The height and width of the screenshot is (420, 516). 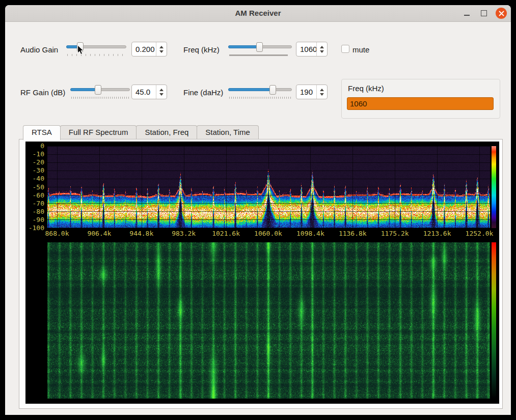 What do you see at coordinates (437, 233) in the screenshot?
I see `x-axis-tick-label: 1213.6k` at bounding box center [437, 233].